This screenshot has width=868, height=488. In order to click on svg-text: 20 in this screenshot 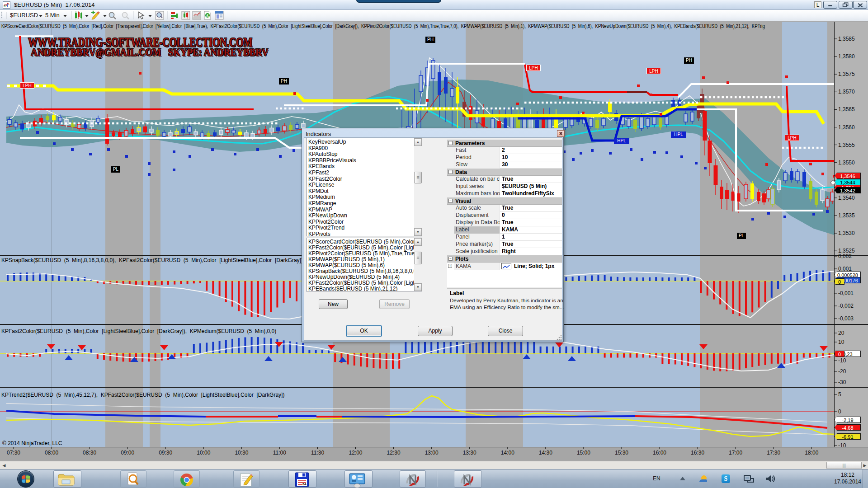, I will do `click(841, 333)`.